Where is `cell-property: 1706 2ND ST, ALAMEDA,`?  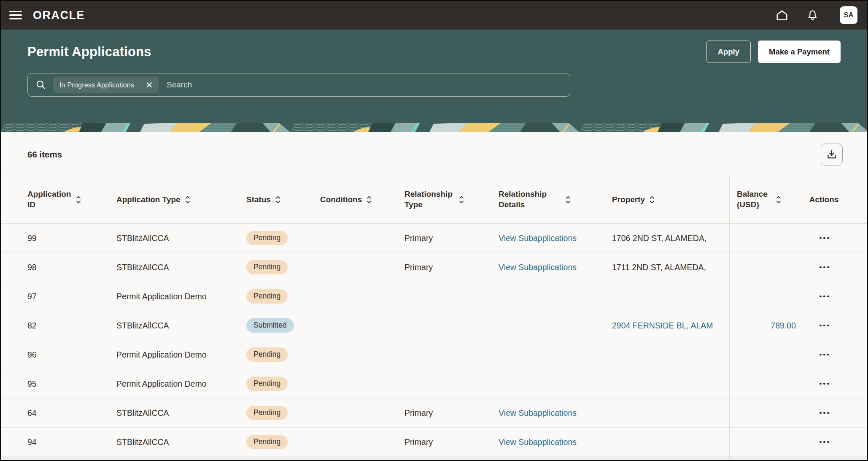
cell-property: 1706 2ND ST, ALAMEDA, is located at coordinates (671, 238).